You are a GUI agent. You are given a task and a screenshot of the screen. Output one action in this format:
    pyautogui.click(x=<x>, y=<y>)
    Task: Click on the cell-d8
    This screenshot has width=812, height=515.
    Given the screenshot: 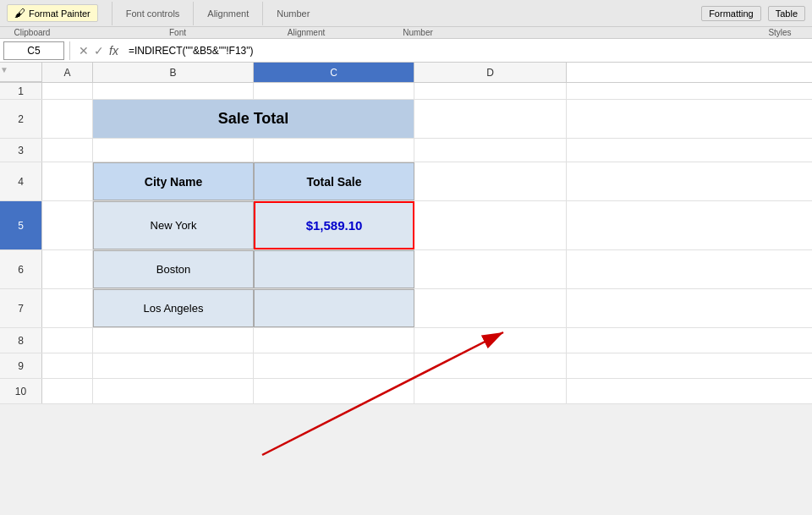 What is the action you would take?
    pyautogui.click(x=491, y=340)
    